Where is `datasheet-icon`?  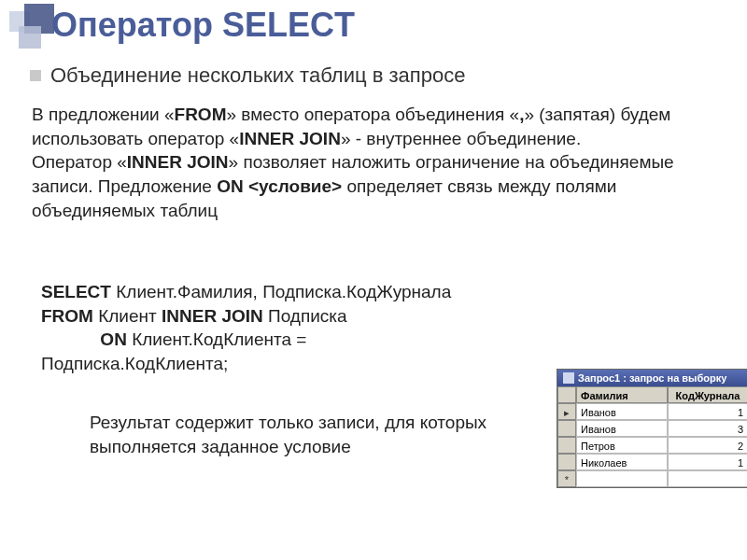 datasheet-icon is located at coordinates (569, 378).